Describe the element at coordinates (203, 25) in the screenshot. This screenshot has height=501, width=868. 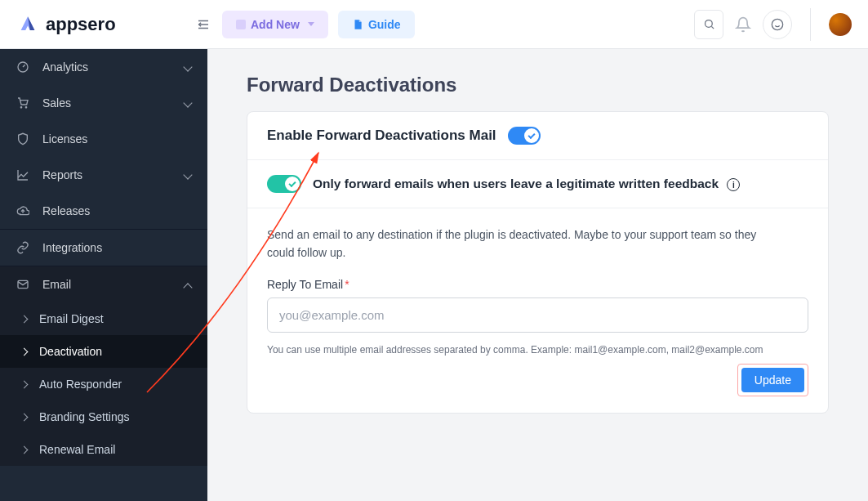
I see `sidebar-collapse-icon` at that location.